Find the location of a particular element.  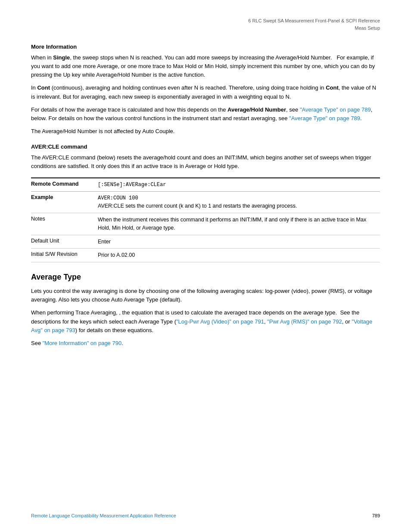

average-type-section: Average Type Lets you control the way av… is located at coordinates (206, 310).